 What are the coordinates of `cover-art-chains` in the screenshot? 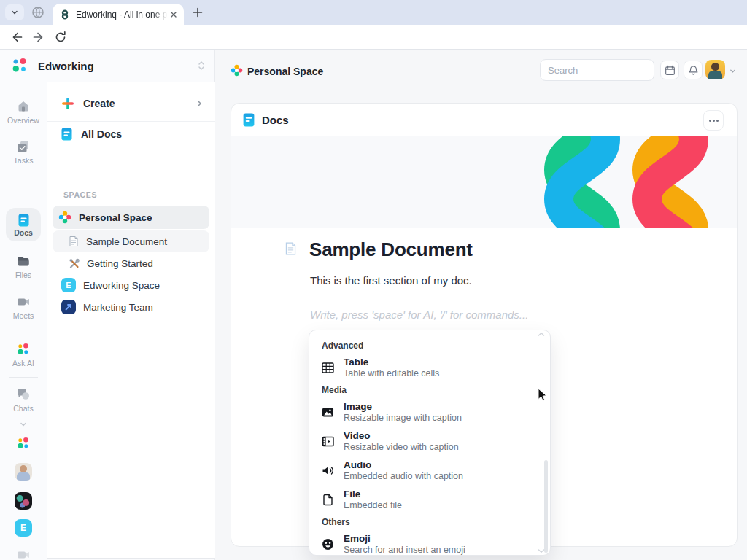 It's located at (627, 182).